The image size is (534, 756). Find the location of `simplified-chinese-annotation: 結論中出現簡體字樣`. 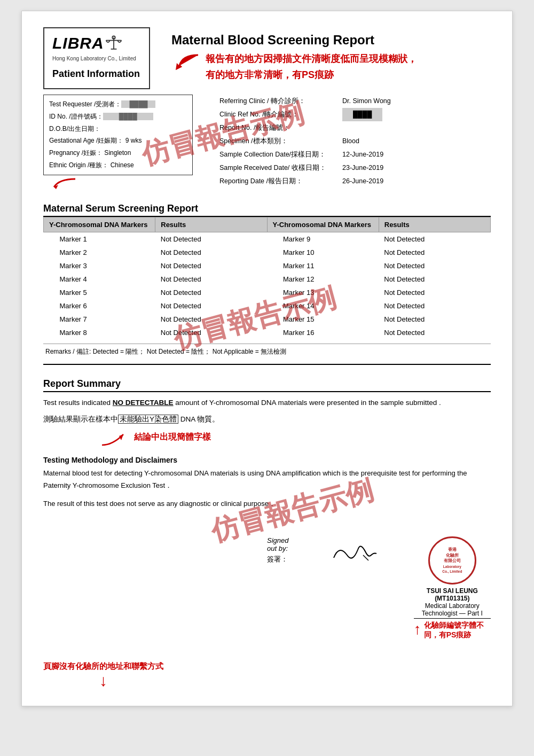

simplified-chinese-annotation: 結論中出現簡體字樣 is located at coordinates (172, 437).